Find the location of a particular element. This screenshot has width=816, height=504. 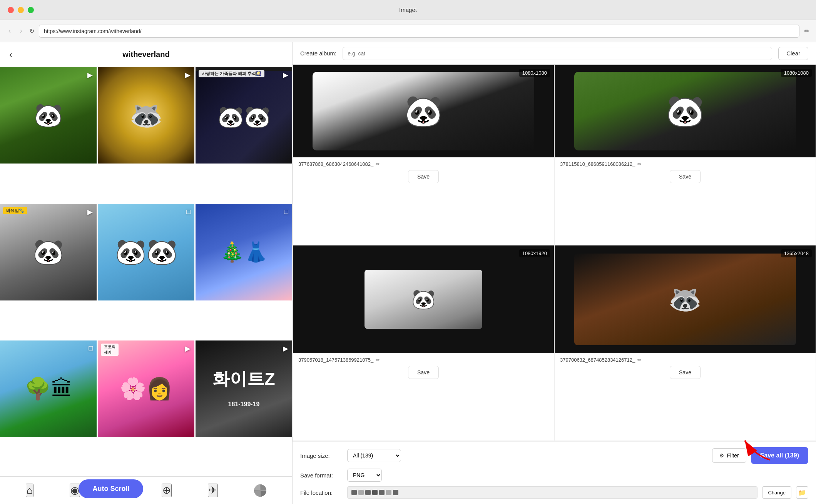

image-size-select: All (139) is located at coordinates (374, 456).